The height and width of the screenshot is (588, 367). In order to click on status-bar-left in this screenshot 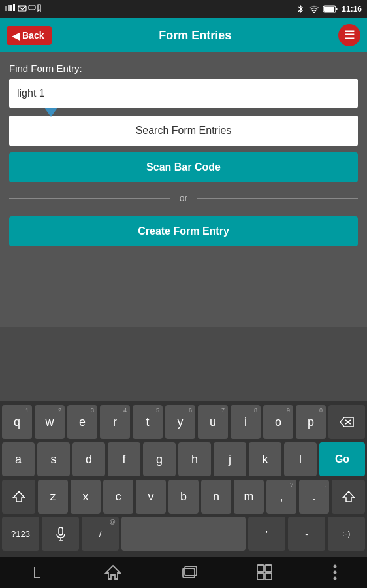, I will do `click(25, 9)`.